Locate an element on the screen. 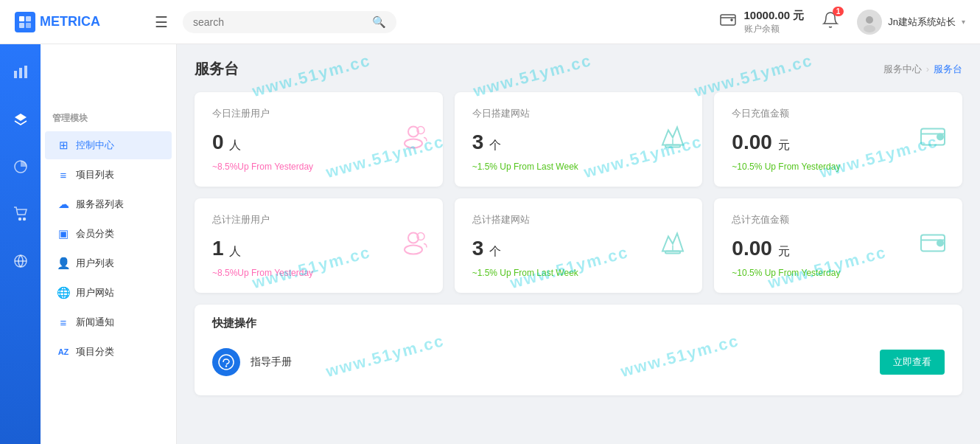 The width and height of the screenshot is (980, 444). avatar is located at coordinates (869, 22).